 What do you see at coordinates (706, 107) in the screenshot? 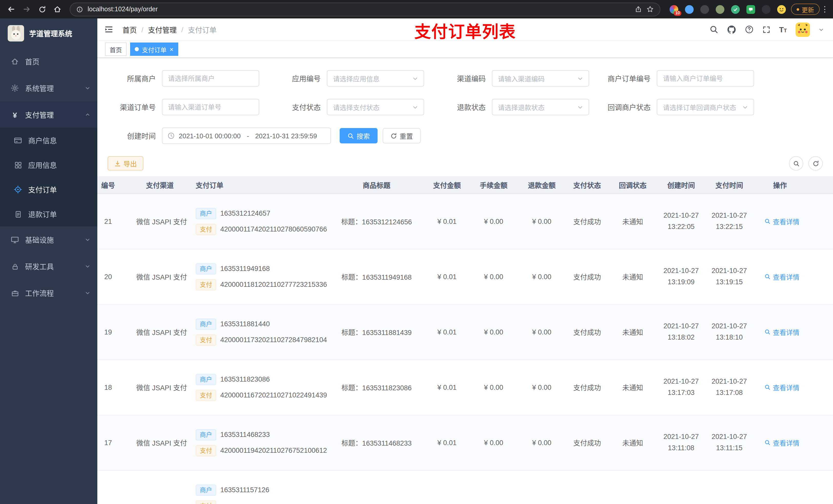
I see `notify-status-select: 请选择订单回调商户状态` at bounding box center [706, 107].